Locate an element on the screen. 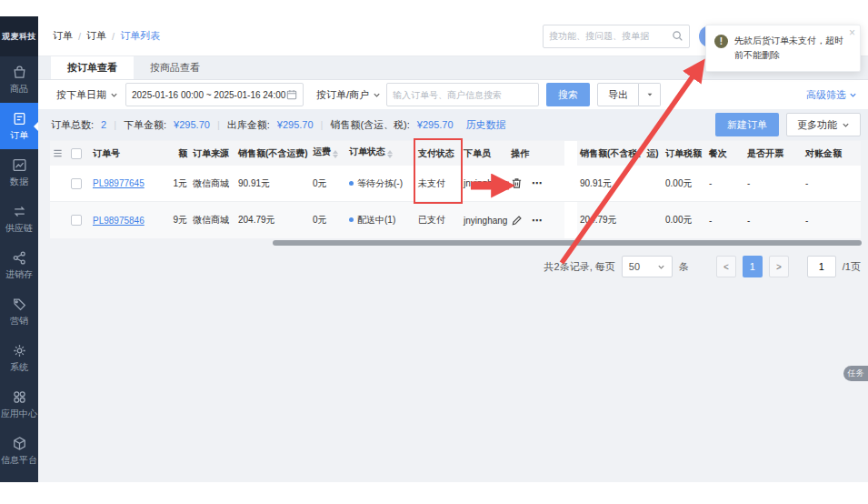 The image size is (868, 504). order-link: PL98977645 is located at coordinates (118, 184).